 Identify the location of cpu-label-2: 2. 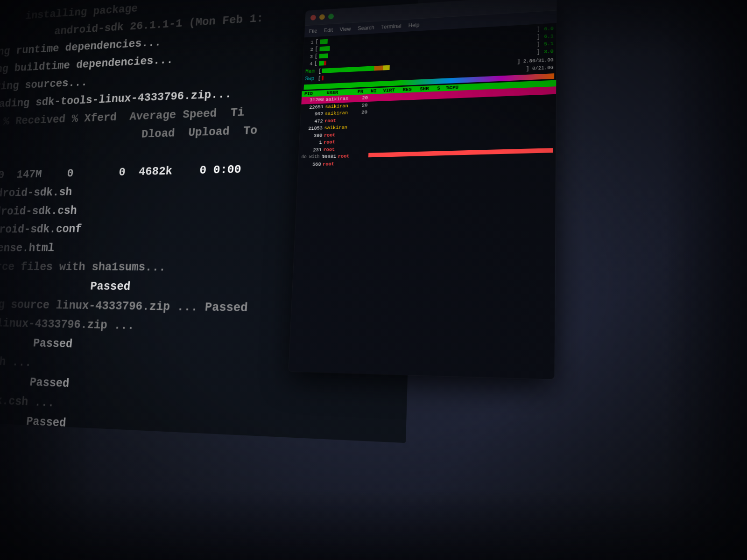
(310, 49).